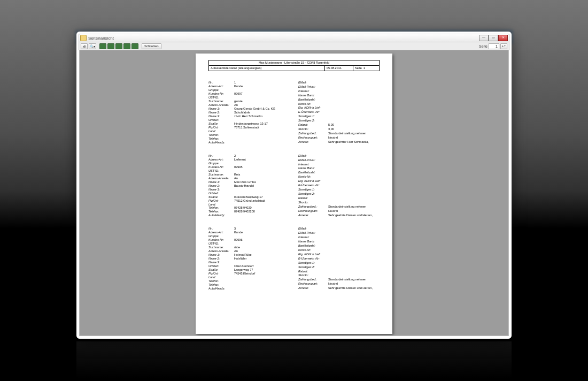 The image size is (588, 381). Describe the element at coordinates (84, 46) in the screenshot. I see `print-button: 🖨` at that location.